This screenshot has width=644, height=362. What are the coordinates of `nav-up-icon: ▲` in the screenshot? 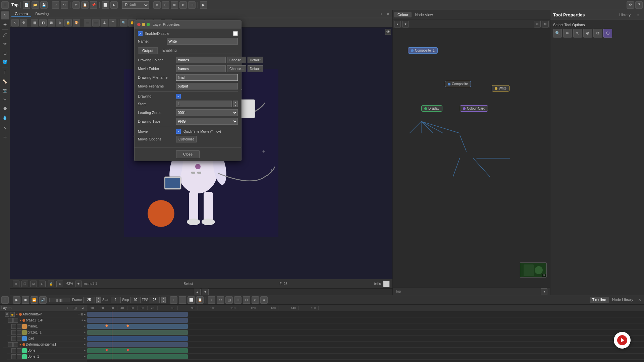 It's located at (197, 292).